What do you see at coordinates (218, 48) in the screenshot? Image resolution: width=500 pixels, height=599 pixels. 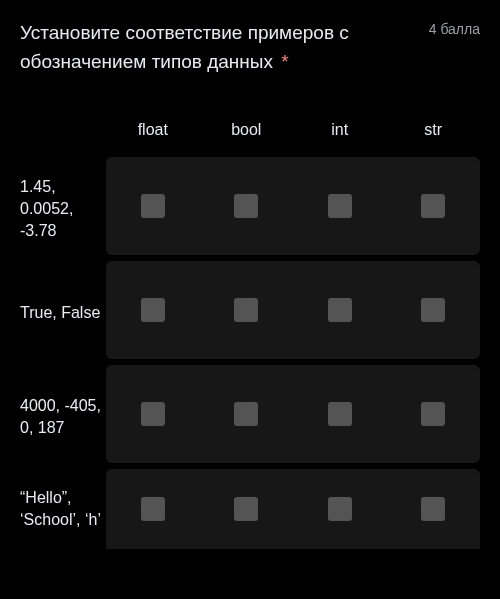 I see `question-text: Установите соответствие примеров с обозн…` at bounding box center [218, 48].